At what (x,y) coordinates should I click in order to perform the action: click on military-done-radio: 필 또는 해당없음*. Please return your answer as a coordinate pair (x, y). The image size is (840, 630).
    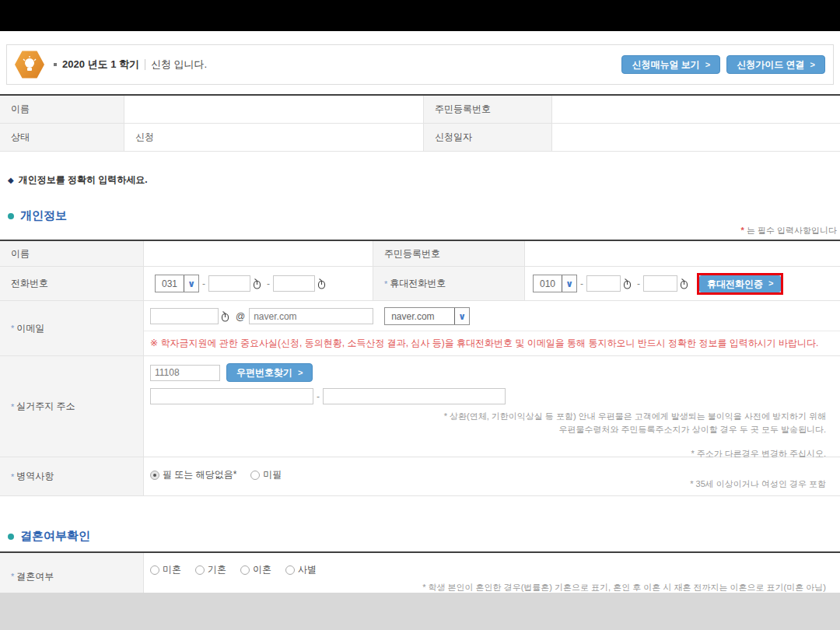
    Looking at the image, I should click on (193, 474).